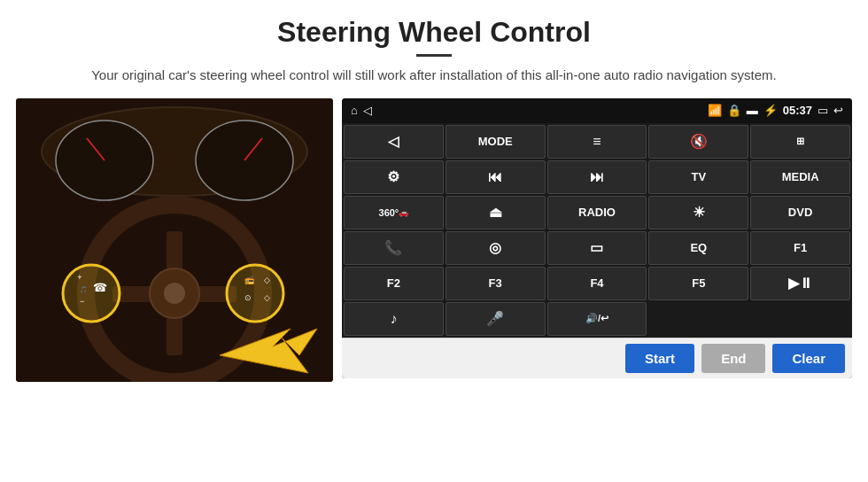 The height and width of the screenshot is (482, 868). Describe the element at coordinates (801, 142) in the screenshot. I see `btn-apps: ⊞` at that location.